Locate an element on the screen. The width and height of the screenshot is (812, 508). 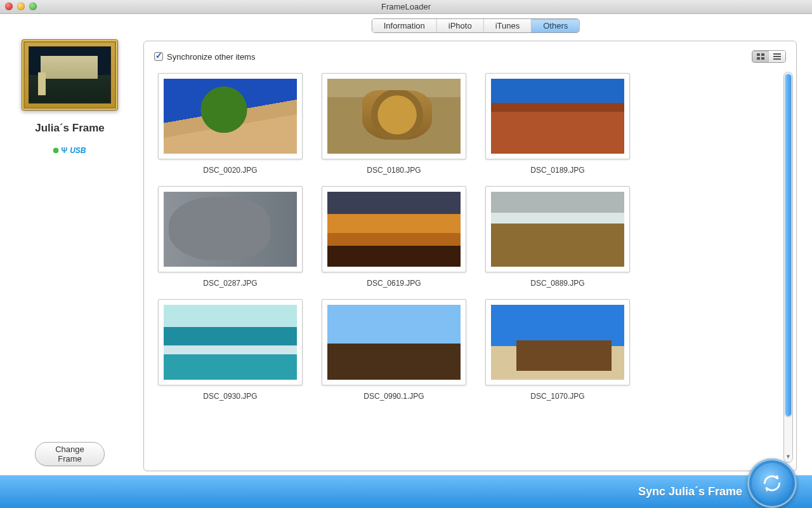
usb-icon: Ψ is located at coordinates (64, 150).